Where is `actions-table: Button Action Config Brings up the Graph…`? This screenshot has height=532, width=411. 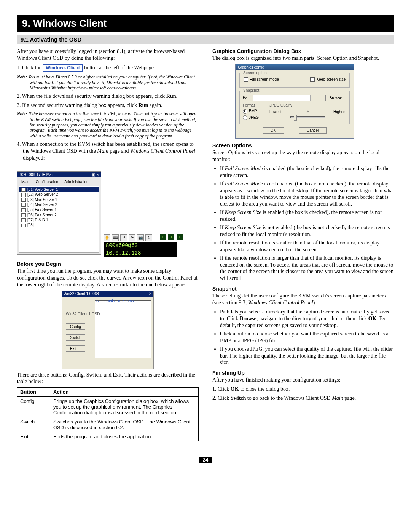 actions-table: Button Action Config Brings up the Graph… is located at coordinates (108, 414).